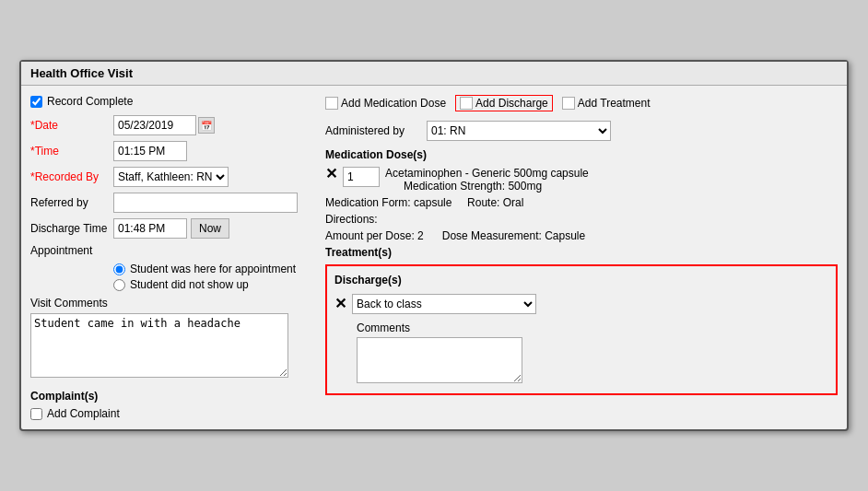 The width and height of the screenshot is (868, 491). What do you see at coordinates (72, 228) in the screenshot?
I see `discharge-time-label: Discharge Time` at bounding box center [72, 228].